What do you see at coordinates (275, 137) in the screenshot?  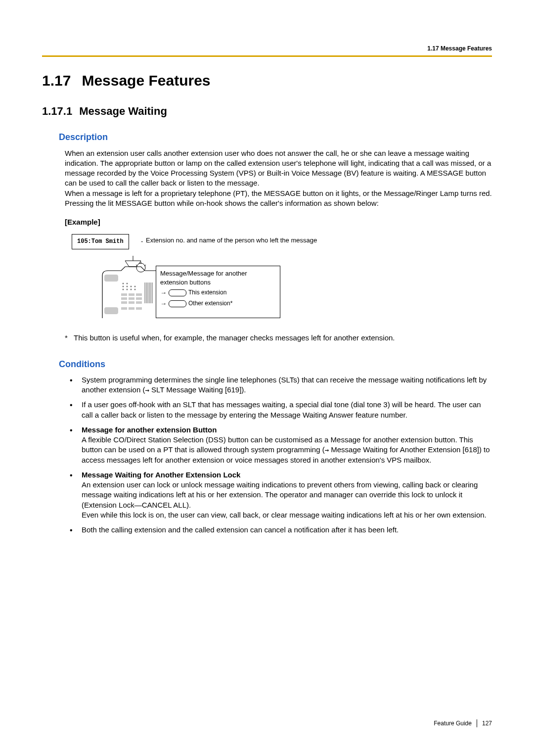 I see `description-heading: Description` at bounding box center [275, 137].